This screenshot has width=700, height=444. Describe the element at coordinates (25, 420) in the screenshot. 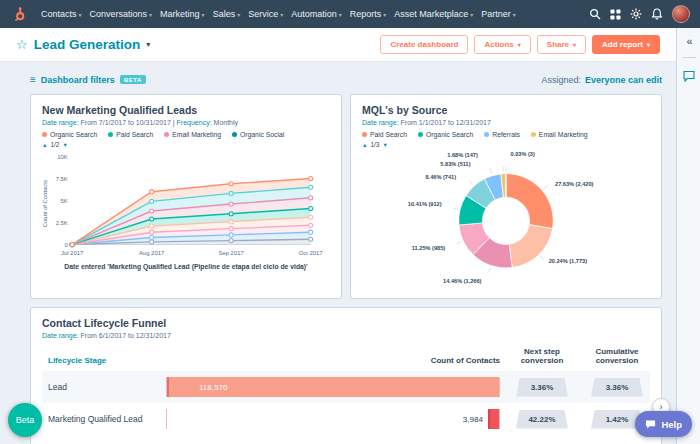

I see `beta-fab-button: Beta` at that location.